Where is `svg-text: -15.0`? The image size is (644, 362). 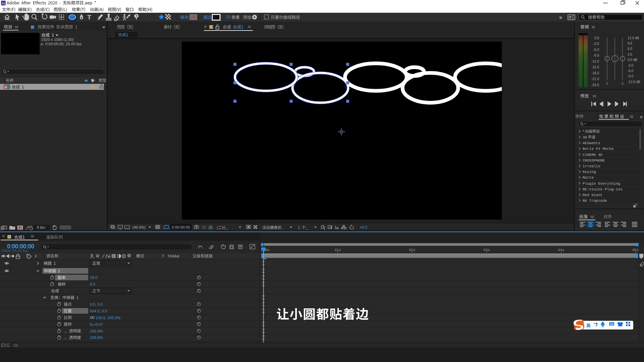 svg-text: -15.0 is located at coordinates (595, 67).